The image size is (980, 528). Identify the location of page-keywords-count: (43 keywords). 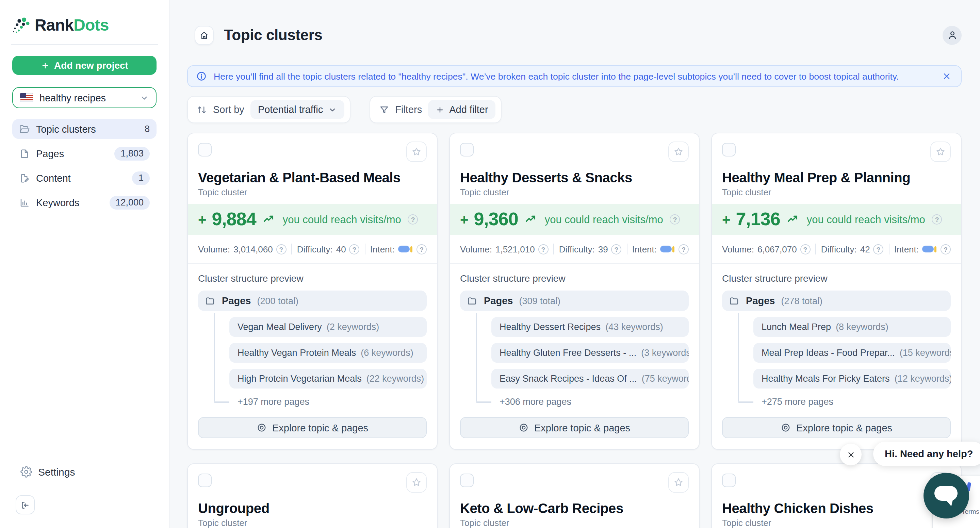
(634, 327).